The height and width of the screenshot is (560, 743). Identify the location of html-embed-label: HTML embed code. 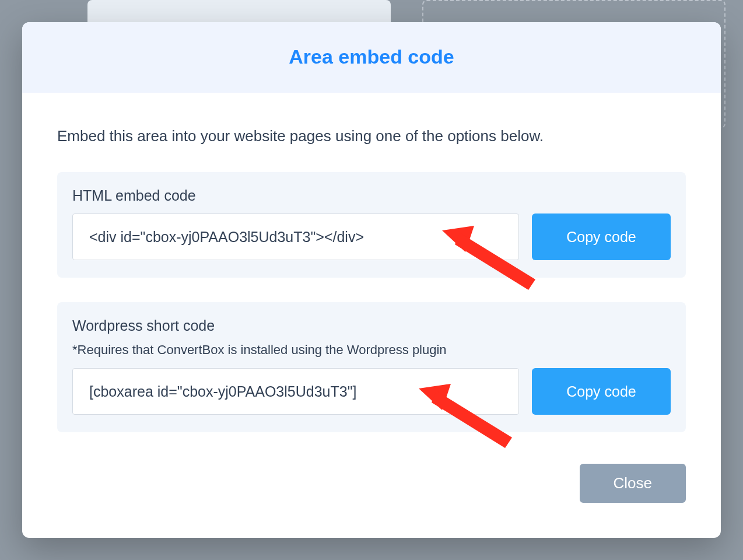
(372, 196).